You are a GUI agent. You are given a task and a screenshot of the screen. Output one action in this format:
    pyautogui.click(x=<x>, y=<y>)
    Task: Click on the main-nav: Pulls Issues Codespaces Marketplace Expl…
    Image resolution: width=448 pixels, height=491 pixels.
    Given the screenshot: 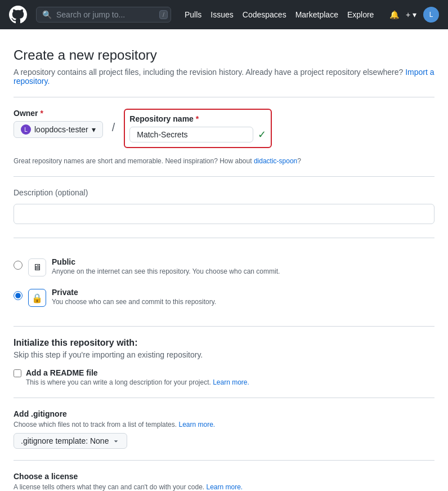 What is the action you would take?
    pyautogui.click(x=279, y=15)
    